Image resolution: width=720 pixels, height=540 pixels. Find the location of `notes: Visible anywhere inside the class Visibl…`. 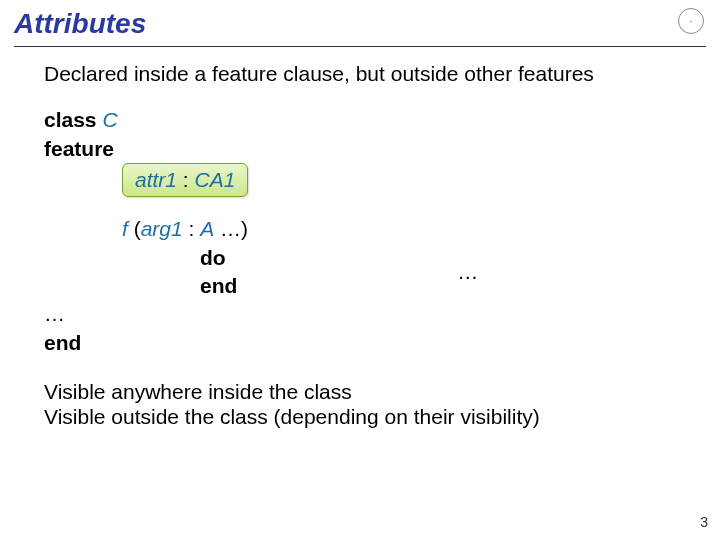

notes: Visible anywhere inside the class Visibl… is located at coordinates (360, 404).